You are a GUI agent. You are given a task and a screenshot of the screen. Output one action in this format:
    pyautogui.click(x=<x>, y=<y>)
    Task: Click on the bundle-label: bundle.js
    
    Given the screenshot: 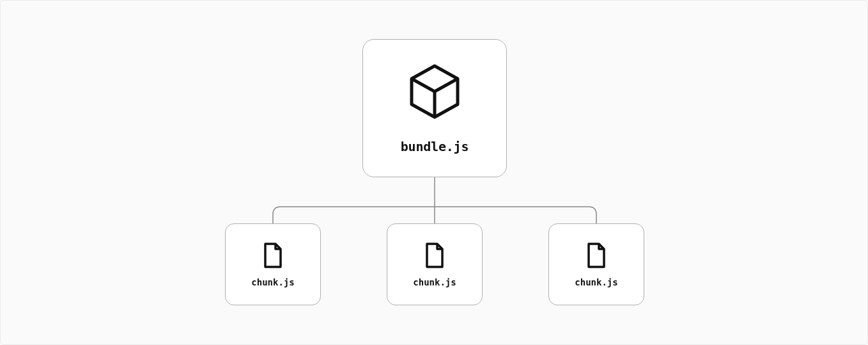 What is the action you would take?
    pyautogui.click(x=435, y=147)
    